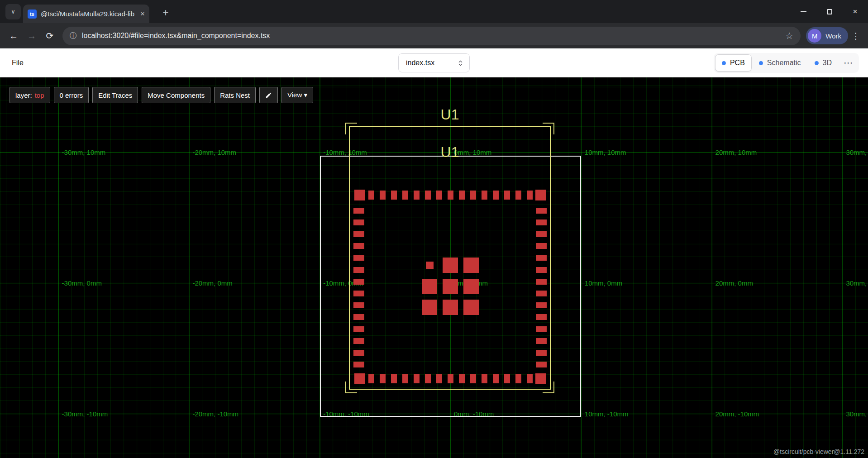  I want to click on new-tab-button: +, so click(166, 13).